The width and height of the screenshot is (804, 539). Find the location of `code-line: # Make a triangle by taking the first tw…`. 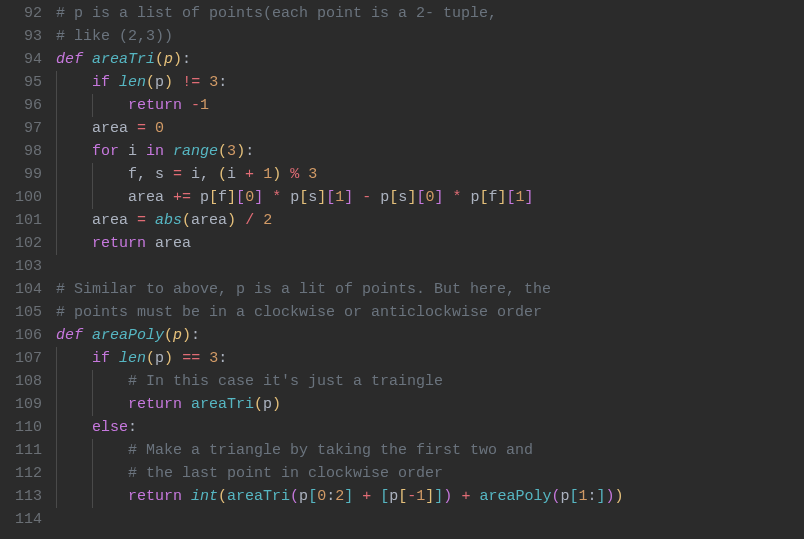

code-line: # Make a triangle by taking the first tw… is located at coordinates (430, 450).